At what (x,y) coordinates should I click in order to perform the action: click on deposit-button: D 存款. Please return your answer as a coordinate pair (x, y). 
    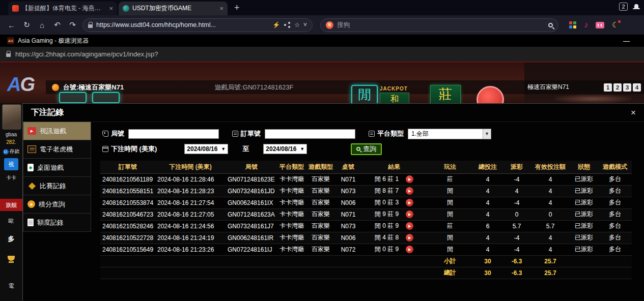
    Looking at the image, I should click on (11, 152).